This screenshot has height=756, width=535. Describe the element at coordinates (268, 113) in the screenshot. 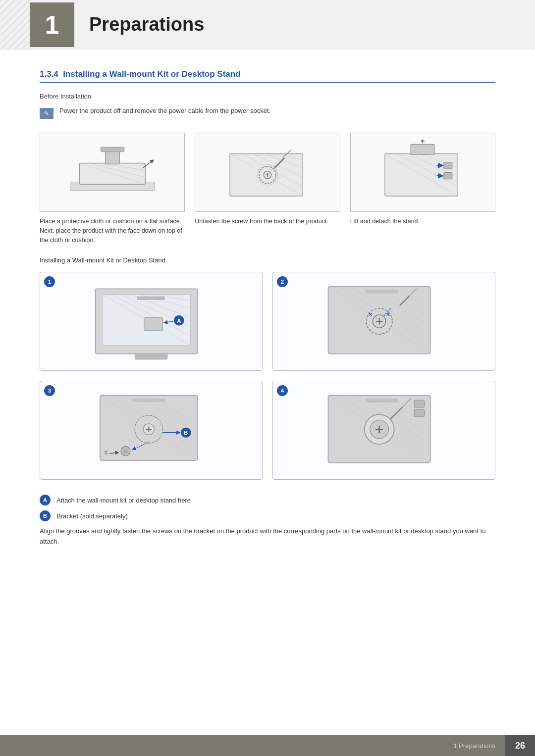

I see `note-box: Power the product off and remove the pow…` at that location.